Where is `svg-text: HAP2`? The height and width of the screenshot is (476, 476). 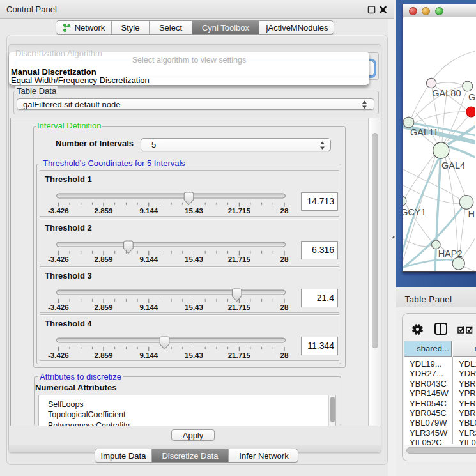
svg-text: HAP2 is located at coordinates (450, 254).